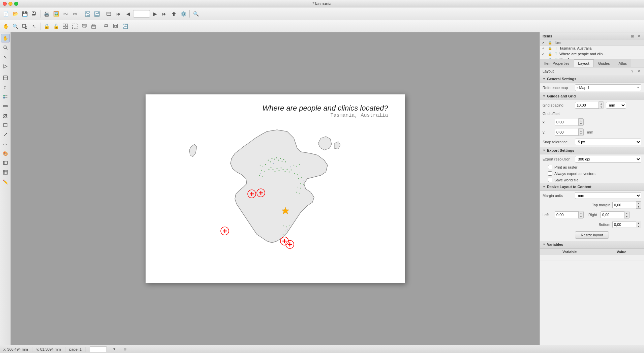 This screenshot has width=644, height=353. Describe the element at coordinates (5, 87) in the screenshot. I see `add-label-tool: T` at that location.